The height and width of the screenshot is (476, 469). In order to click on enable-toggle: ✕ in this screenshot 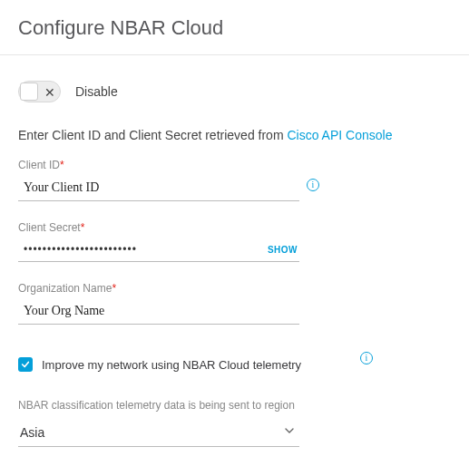, I will do `click(40, 92)`.